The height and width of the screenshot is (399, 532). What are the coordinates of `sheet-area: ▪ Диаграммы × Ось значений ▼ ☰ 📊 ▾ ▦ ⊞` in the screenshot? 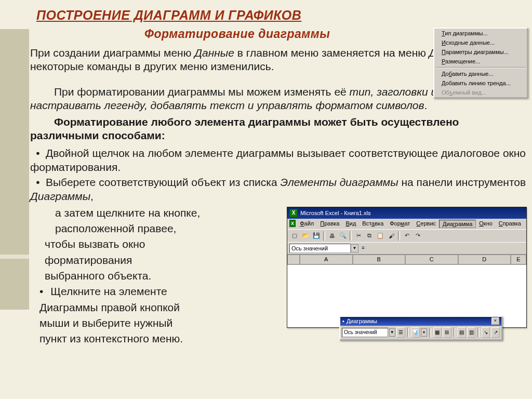 It's located at (407, 296).